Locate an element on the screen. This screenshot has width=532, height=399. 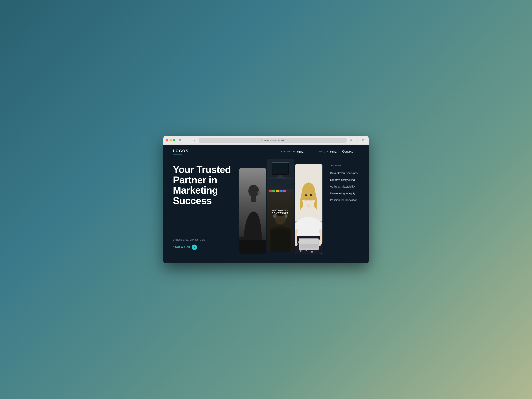
overlay-line2: CONDENSED is located at coordinates (280, 213).